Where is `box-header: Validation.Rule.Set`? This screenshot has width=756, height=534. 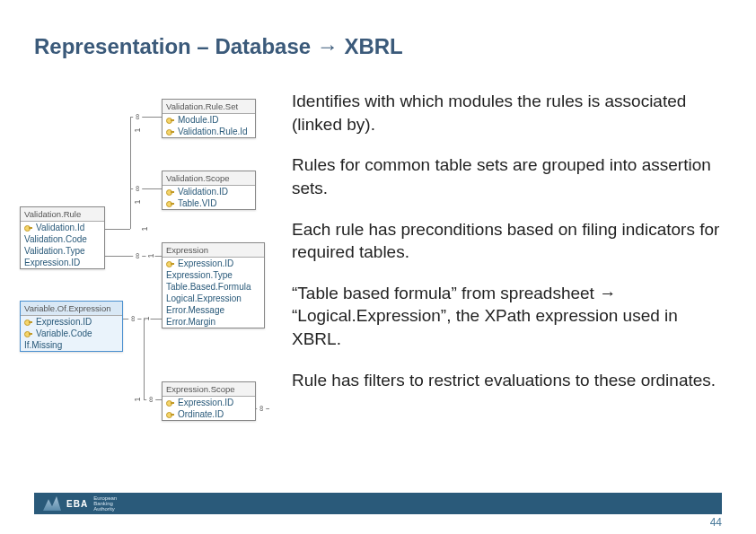 box-header: Validation.Rule.Set is located at coordinates (208, 107).